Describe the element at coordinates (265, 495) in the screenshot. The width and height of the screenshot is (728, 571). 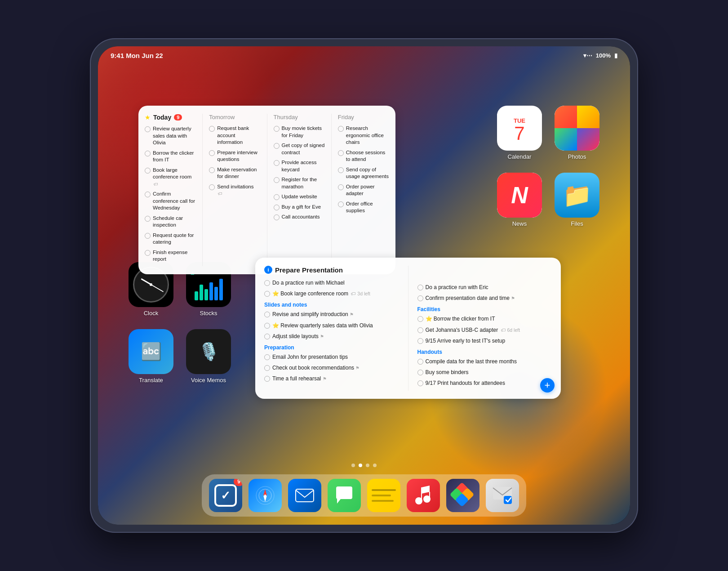
I see `dock-app-safari` at that location.